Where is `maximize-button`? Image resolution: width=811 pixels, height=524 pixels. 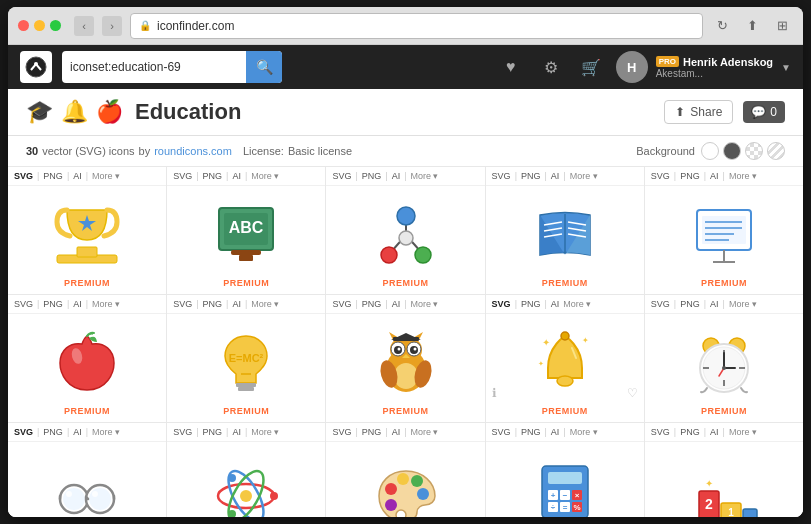
maximize-button is located at coordinates (56, 26).